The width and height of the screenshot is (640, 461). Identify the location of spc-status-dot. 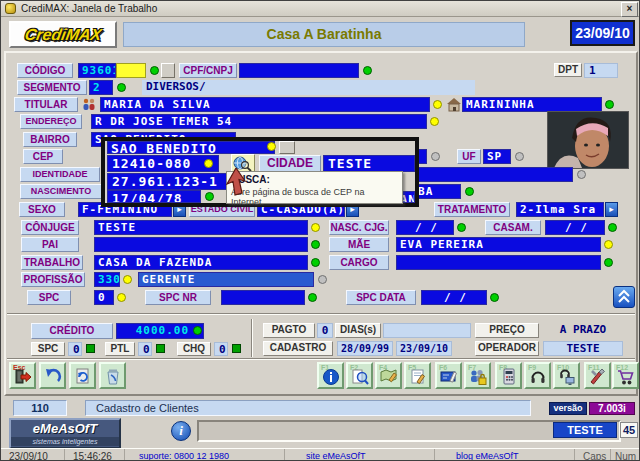
(122, 298).